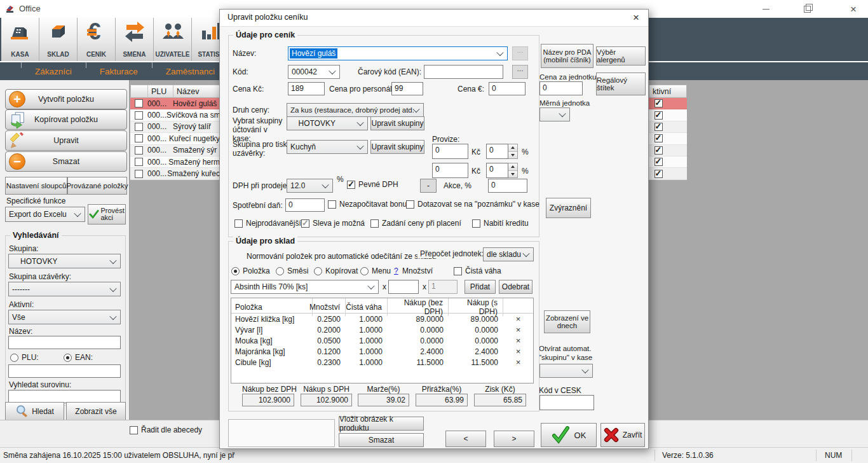 Image resolution: width=868 pixels, height=463 pixels. I want to click on item-code-combo: 000042, so click(314, 72).